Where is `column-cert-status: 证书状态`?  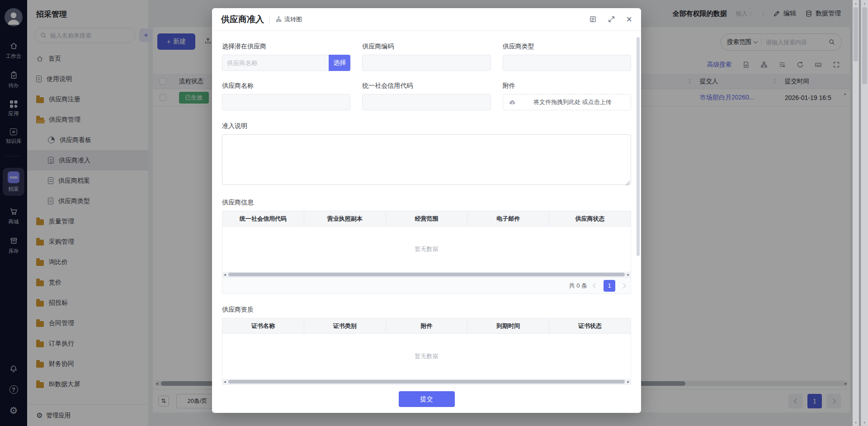
column-cert-status: 证书状态 is located at coordinates (590, 326).